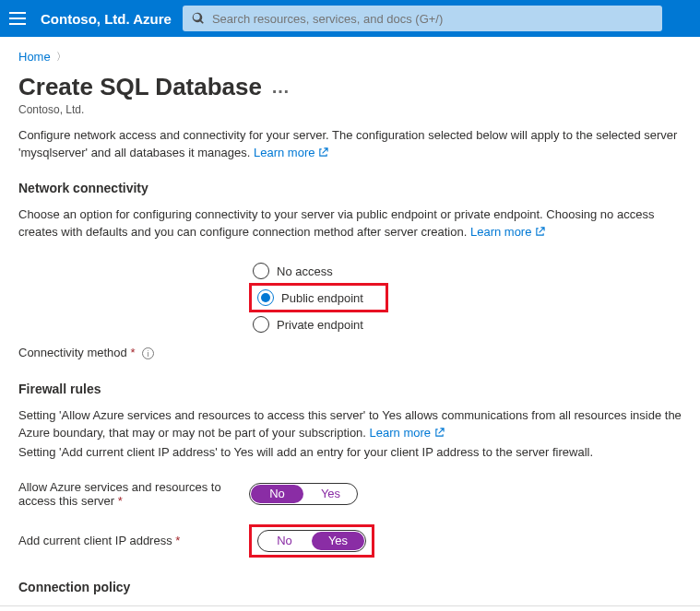 This screenshot has width=700, height=611. What do you see at coordinates (134, 350) in the screenshot?
I see `connectivity-method-label: Connectivity method * i` at bounding box center [134, 350].